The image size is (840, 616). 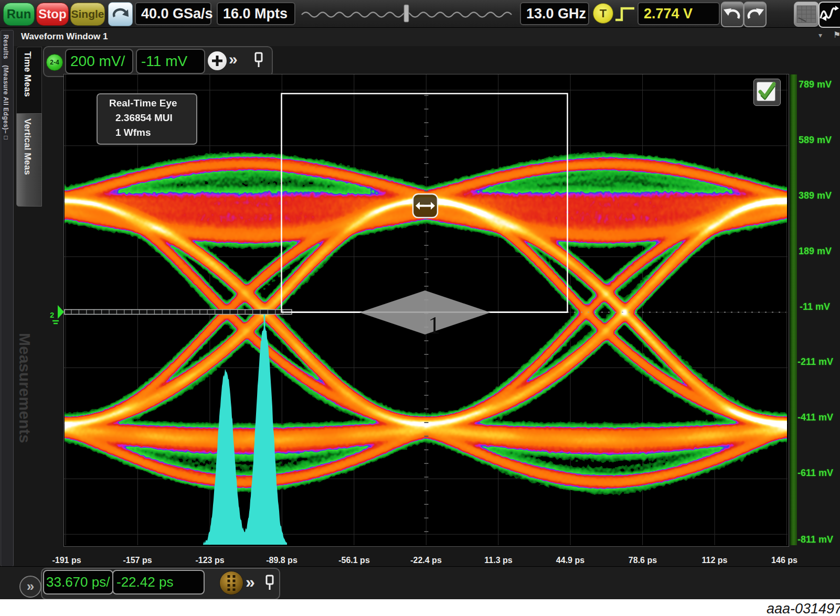 I want to click on svg-text: 1, so click(x=434, y=325).